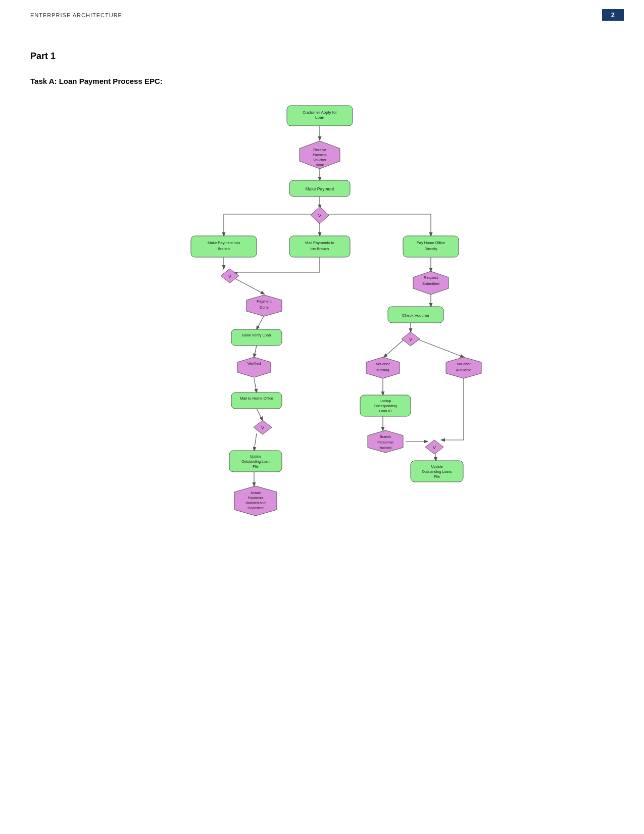 The image size is (644, 834). What do you see at coordinates (254, 364) in the screenshot?
I see `svg-text: Verified` at bounding box center [254, 364].